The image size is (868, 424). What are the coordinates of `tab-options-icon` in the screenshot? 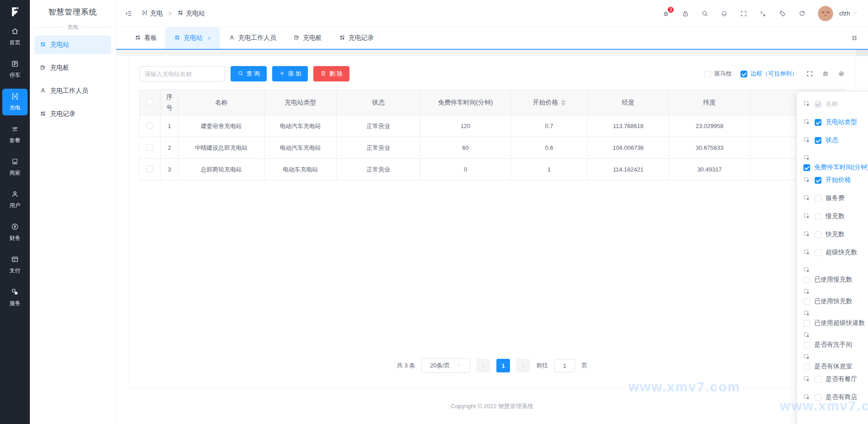 It's located at (859, 38).